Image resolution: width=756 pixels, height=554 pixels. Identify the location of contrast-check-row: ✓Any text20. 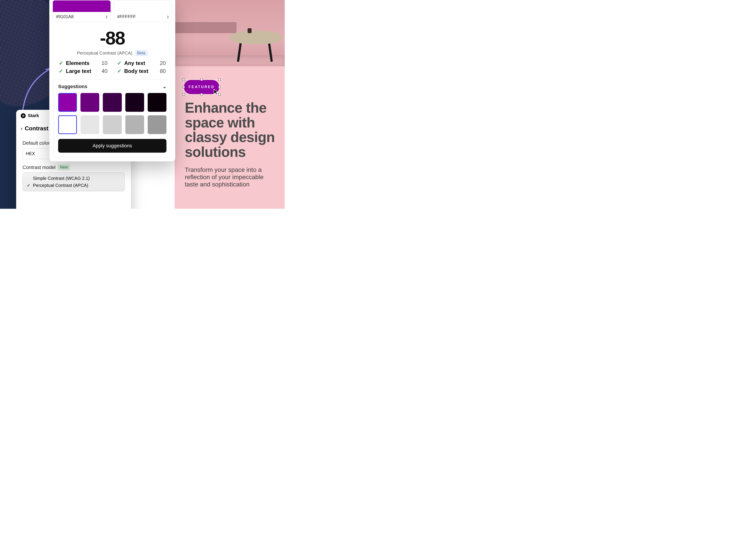
(142, 63).